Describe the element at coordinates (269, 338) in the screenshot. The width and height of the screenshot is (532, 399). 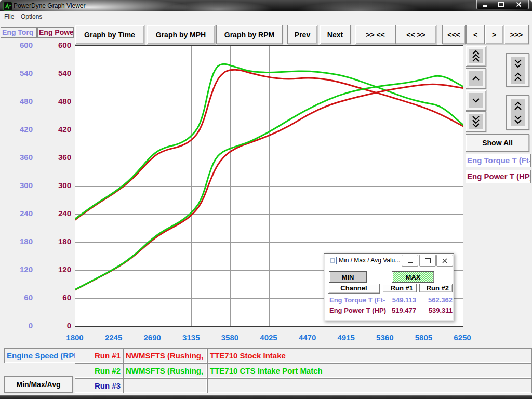
I see `rpm-tick-label: 4025` at that location.